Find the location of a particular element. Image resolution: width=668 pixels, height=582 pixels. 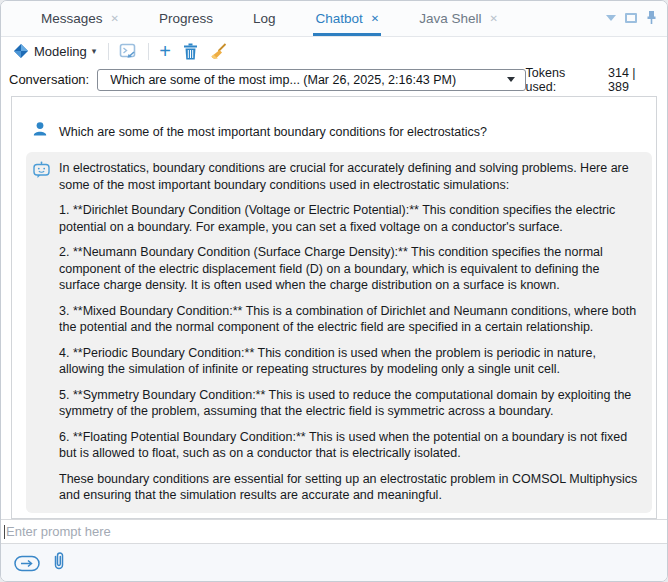

add-icon: + is located at coordinates (165, 51).